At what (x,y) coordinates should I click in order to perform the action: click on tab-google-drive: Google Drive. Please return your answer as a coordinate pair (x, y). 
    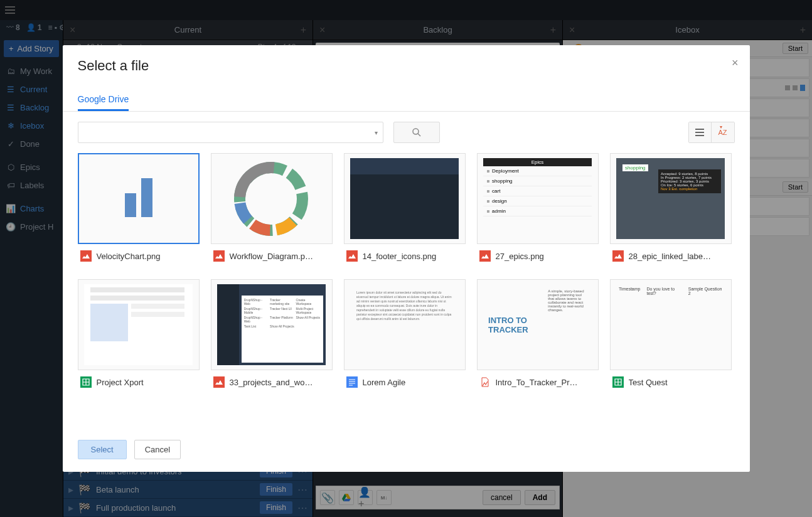
    Looking at the image, I should click on (104, 100).